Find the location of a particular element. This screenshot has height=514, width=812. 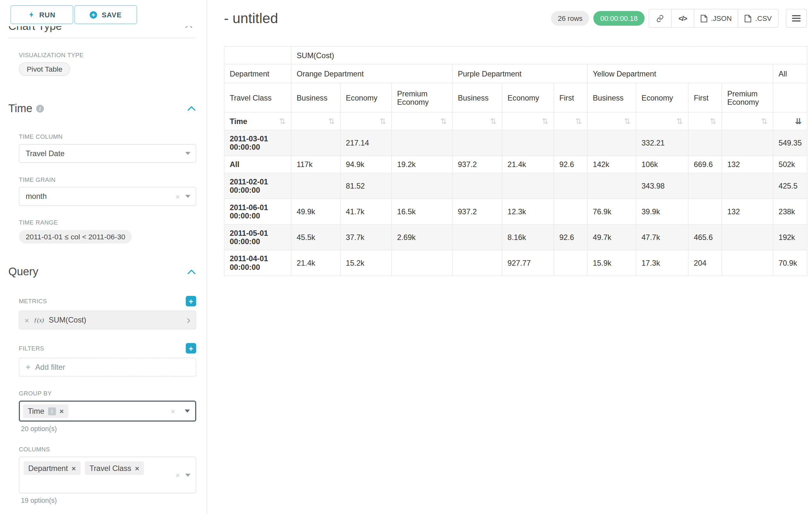

page-title: - untitled is located at coordinates (251, 18).